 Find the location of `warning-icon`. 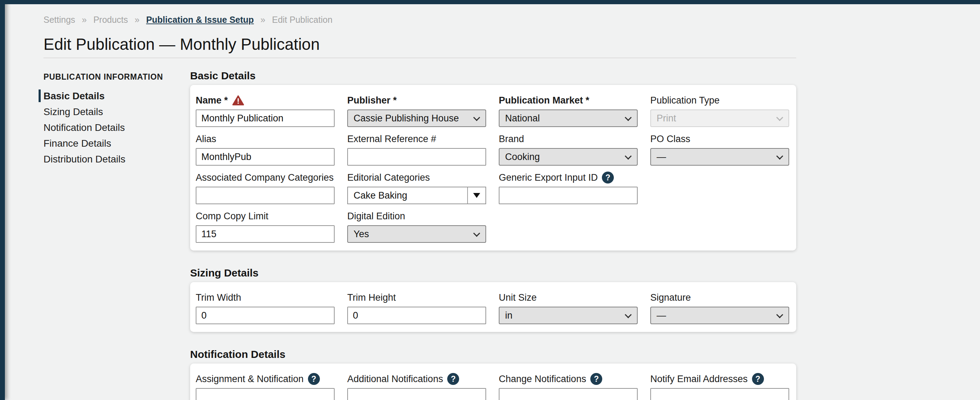

warning-icon is located at coordinates (238, 100).